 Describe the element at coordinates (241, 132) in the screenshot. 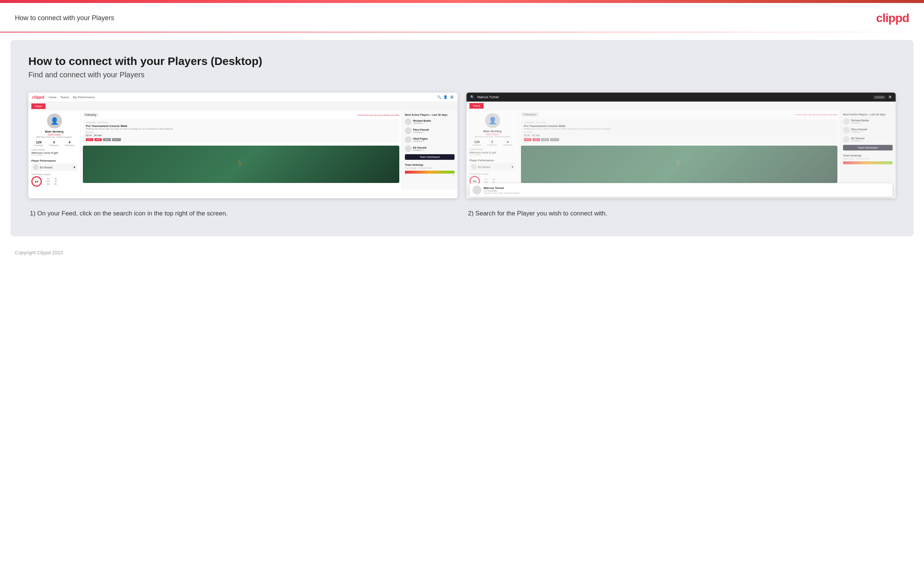

I see `activity-card: Yesterday · The Grove Pre Tournament Cou…` at that location.